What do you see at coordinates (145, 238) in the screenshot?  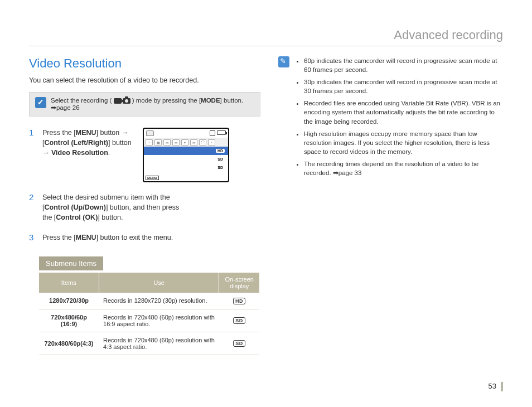 I see `step-3: 3 Press the [MENU] button to exit the me…` at bounding box center [145, 238].